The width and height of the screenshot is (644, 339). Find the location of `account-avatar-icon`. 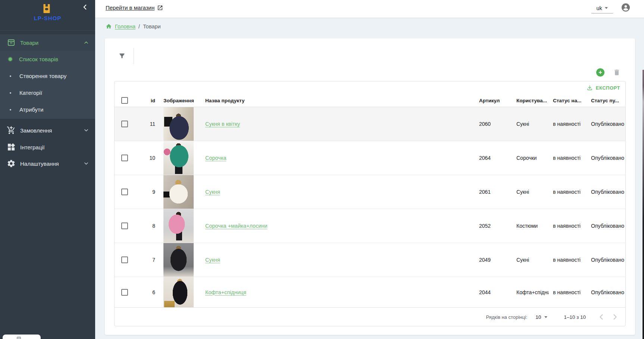

account-avatar-icon is located at coordinates (626, 7).